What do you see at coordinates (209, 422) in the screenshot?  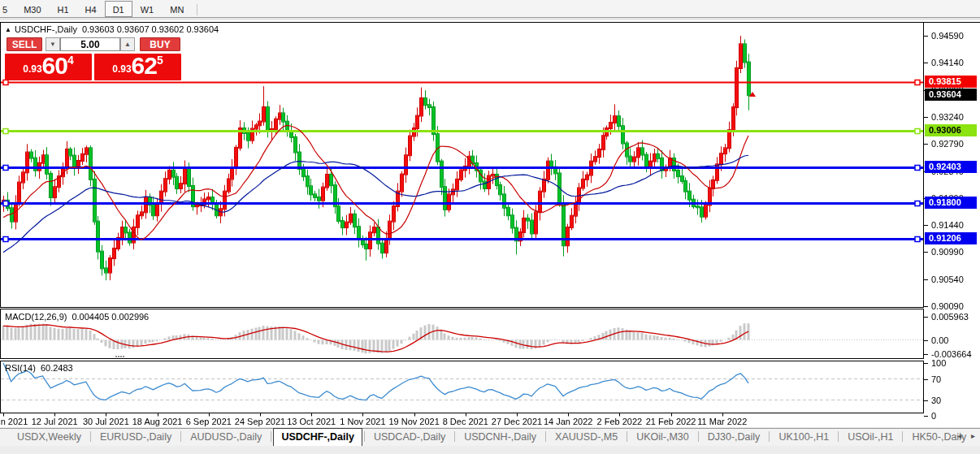 I see `date-axis-label: 6 Sep 2021` at bounding box center [209, 422].